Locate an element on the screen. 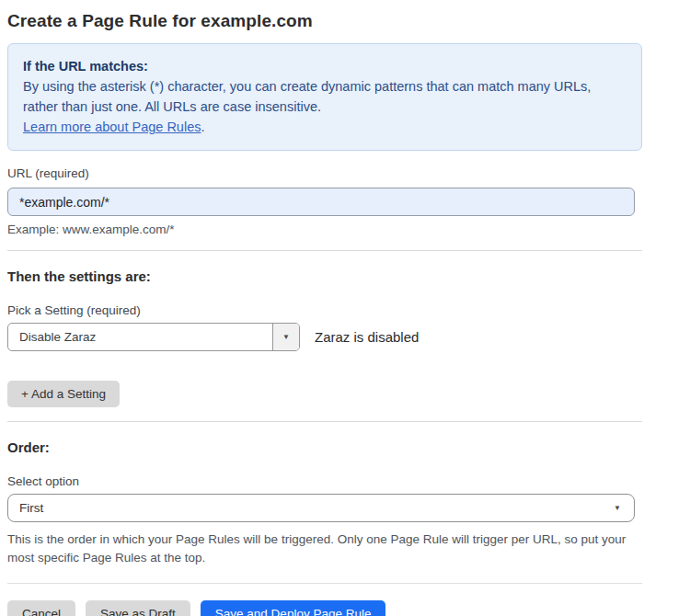  pick-setting-label: Pick a Setting (required) is located at coordinates (325, 311).